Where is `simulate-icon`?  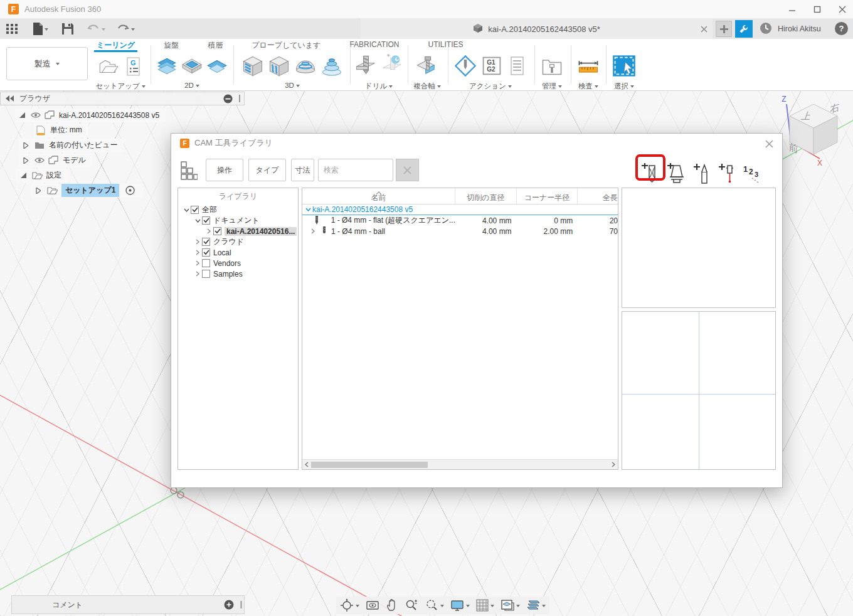 simulate-icon is located at coordinates (465, 67).